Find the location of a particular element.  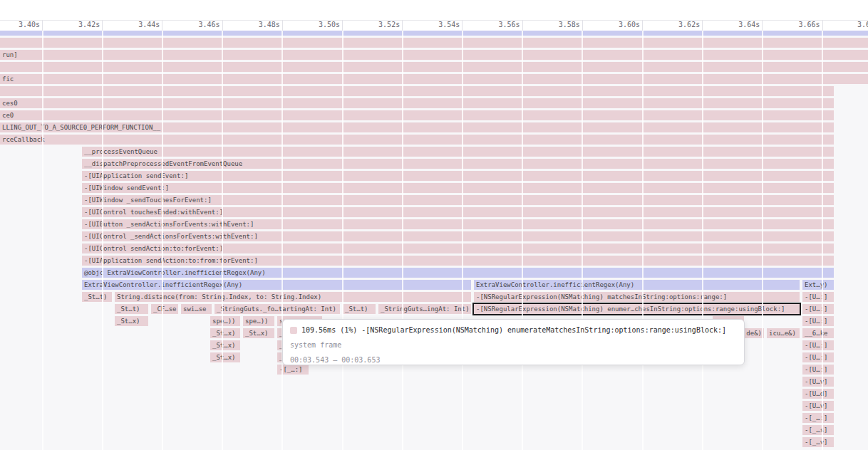

flame-bar: __6…ke is located at coordinates (818, 333).